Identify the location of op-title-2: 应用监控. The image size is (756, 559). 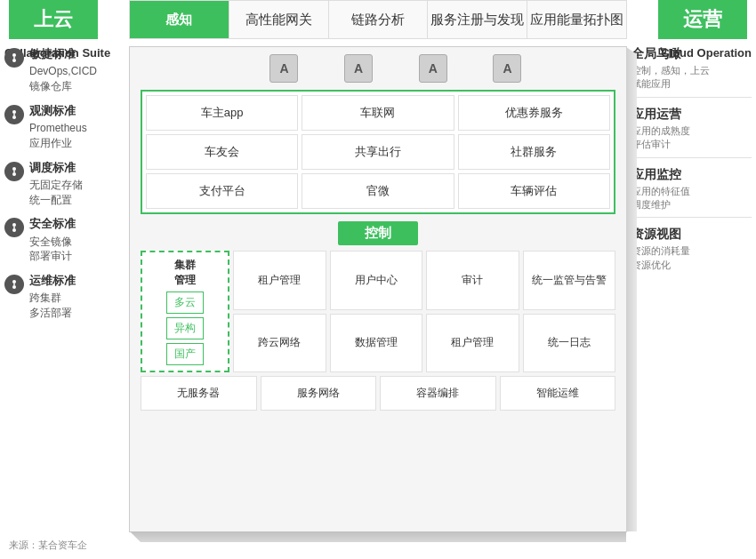
(692, 175).